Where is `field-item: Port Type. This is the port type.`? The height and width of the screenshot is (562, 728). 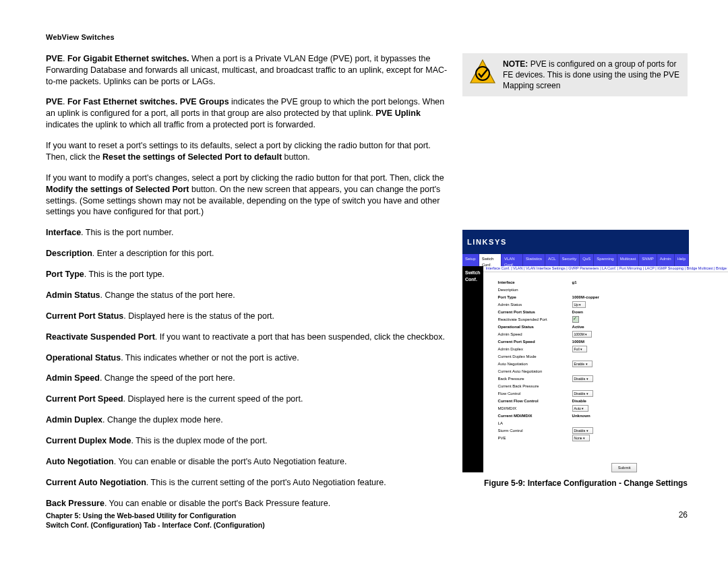 field-item: Port Type. This is the port type. is located at coordinates (247, 275).